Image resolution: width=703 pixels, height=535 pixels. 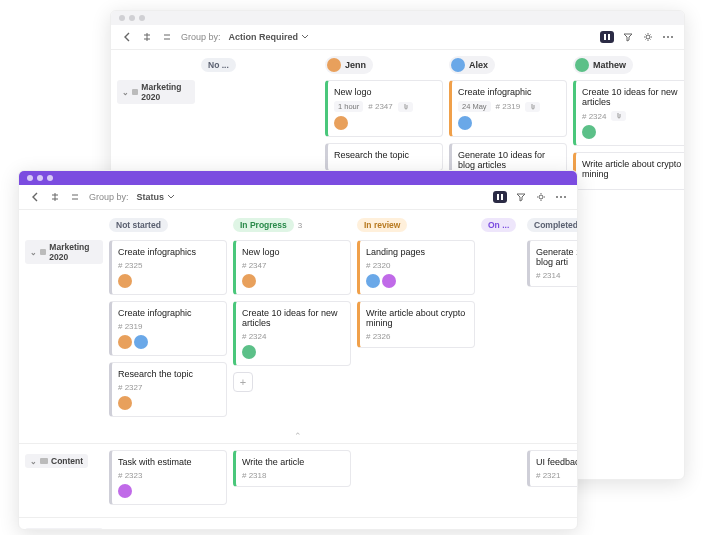 What do you see at coordinates (478, 65) in the screenshot?
I see `person-name: Alex` at bounding box center [478, 65].